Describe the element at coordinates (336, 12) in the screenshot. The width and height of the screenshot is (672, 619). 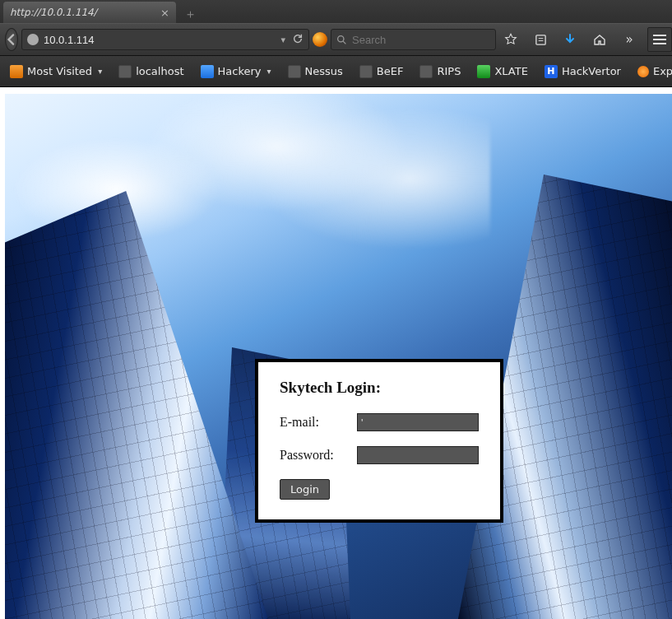
I see `tab-strip: http://10.0.1.114/ × ＋` at that location.